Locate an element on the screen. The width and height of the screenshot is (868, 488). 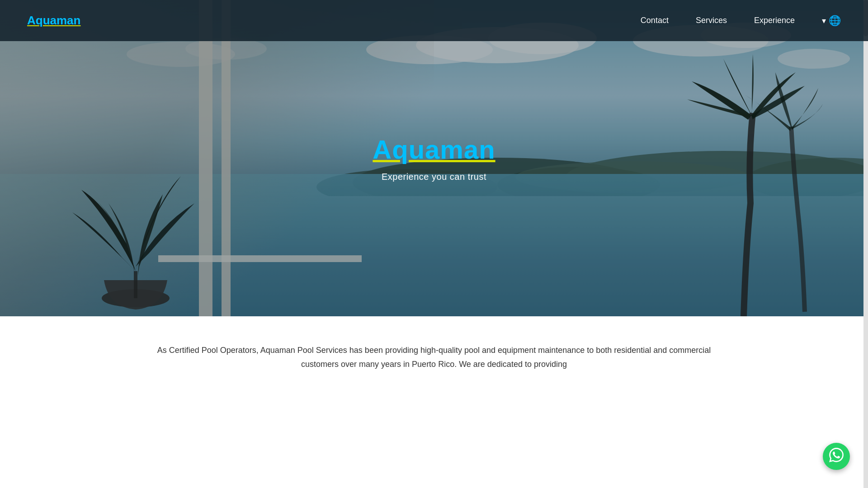
hero-content: Aquaman Experience you can trust is located at coordinates (434, 158).